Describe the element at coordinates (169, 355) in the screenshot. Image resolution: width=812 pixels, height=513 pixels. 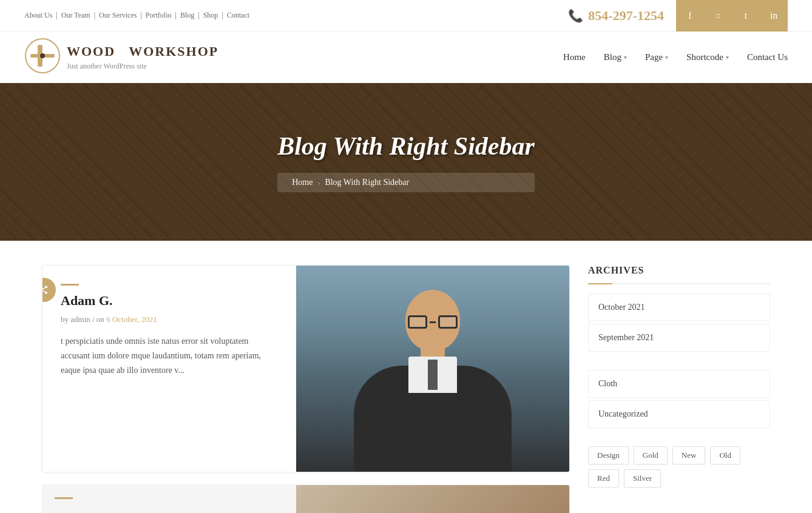
I see `post-excerpt: t perspiciatis unde omnis iste natus err…` at that location.